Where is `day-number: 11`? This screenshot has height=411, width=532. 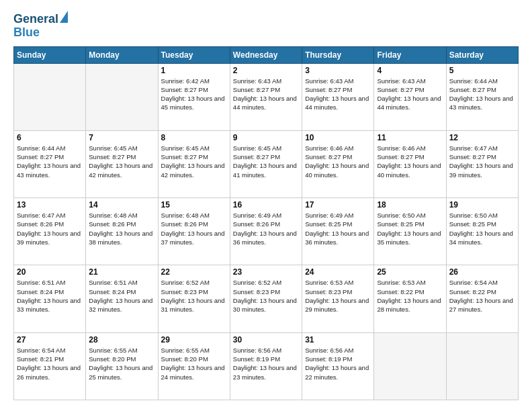 day-number: 11 is located at coordinates (410, 138).